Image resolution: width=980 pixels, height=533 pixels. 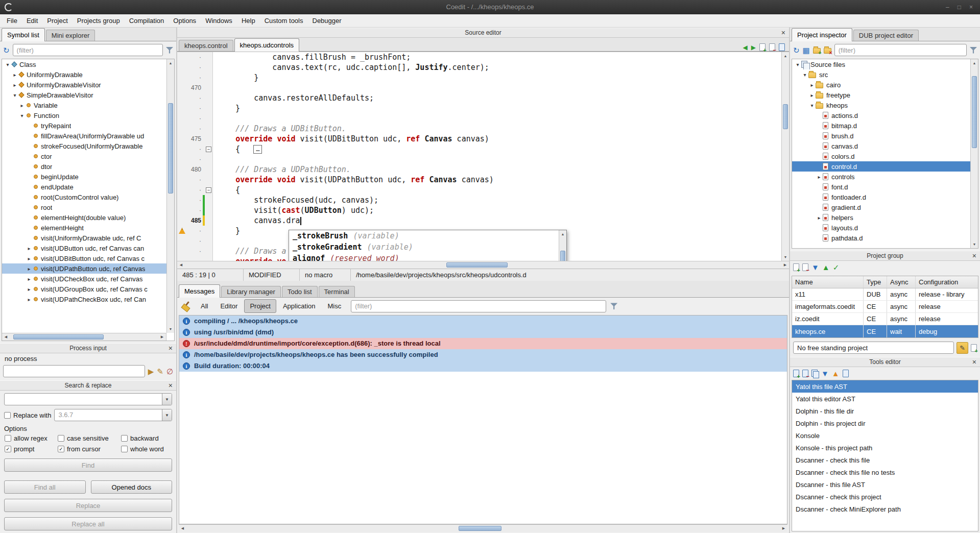 I want to click on file-item: actions.d, so click(x=881, y=115).